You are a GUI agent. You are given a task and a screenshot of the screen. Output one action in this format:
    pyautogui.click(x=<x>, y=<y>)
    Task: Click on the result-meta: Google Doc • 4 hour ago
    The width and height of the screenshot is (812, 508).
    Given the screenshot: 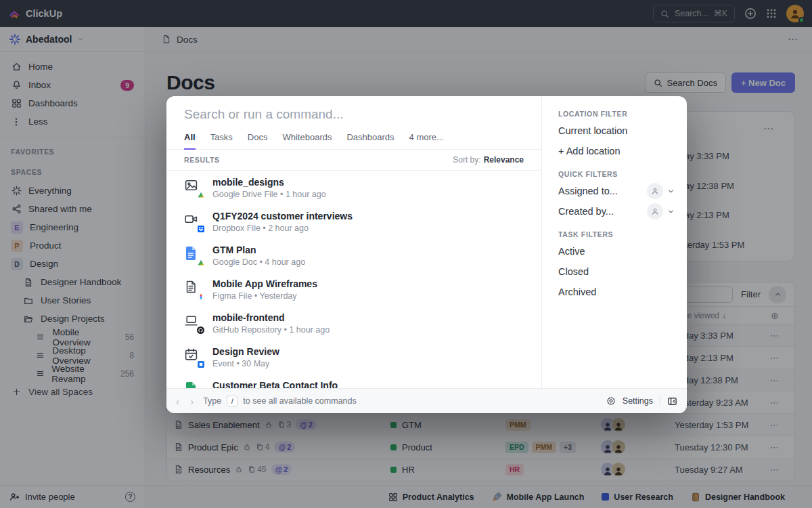 What is the action you would take?
    pyautogui.click(x=258, y=262)
    